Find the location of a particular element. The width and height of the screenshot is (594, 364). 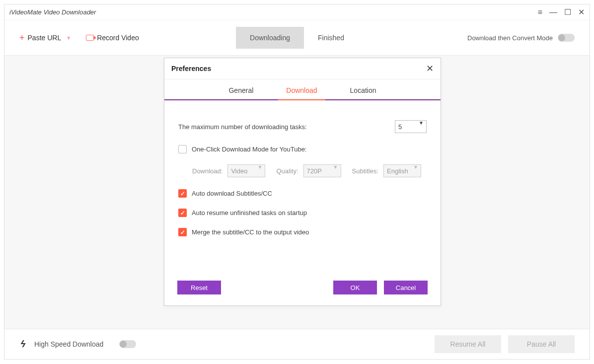

minimize-icon: — is located at coordinates (553, 12).